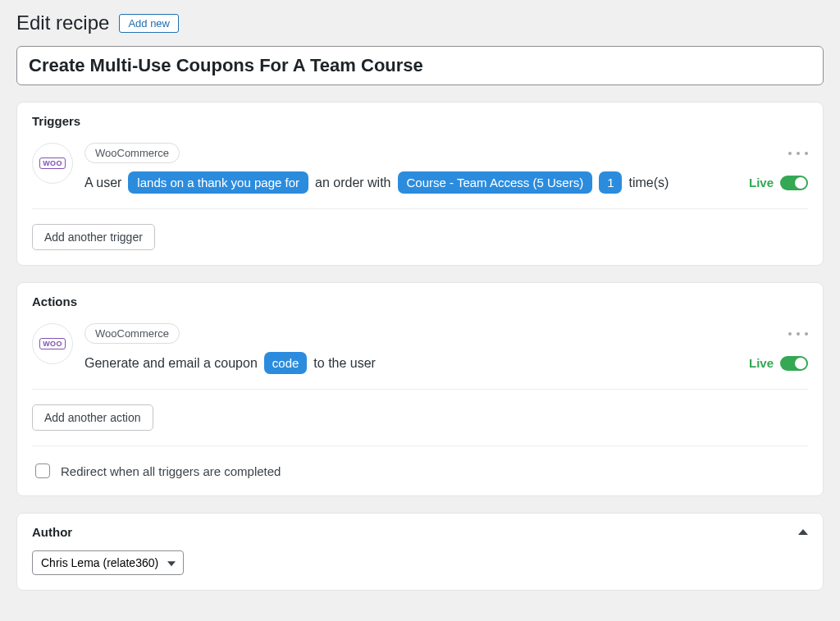  What do you see at coordinates (420, 349) in the screenshot?
I see `action-item: WOO WooCommerce Generate and email a cou…` at bounding box center [420, 349].